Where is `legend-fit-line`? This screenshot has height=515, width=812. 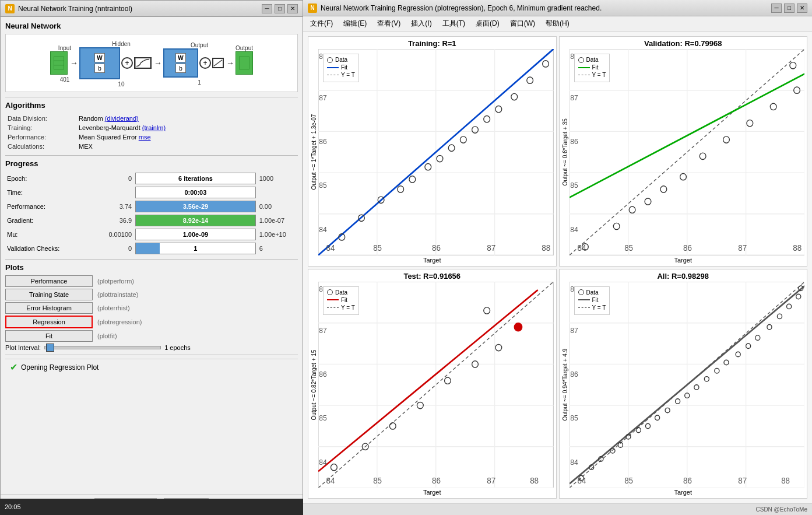 legend-fit-line is located at coordinates (333, 68).